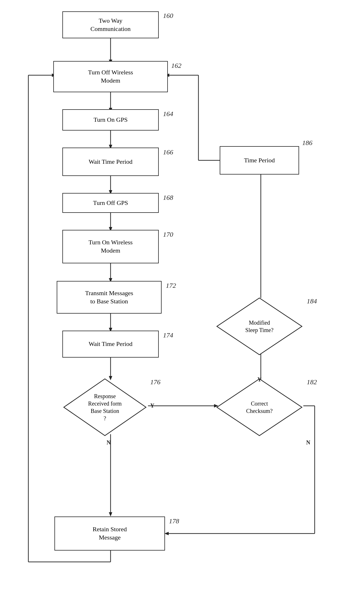  I want to click on flow-label-y1: Y, so click(152, 406).